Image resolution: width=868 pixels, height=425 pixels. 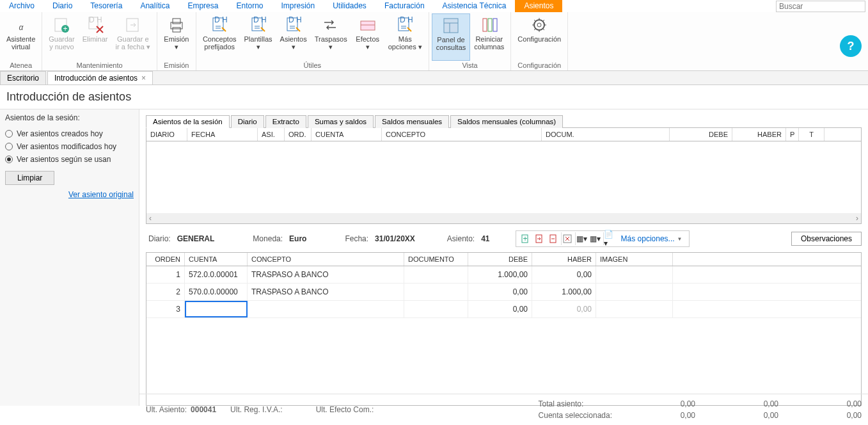 What do you see at coordinates (652, 239) in the screenshot?
I see `more-options-dropdown: Más opciones...▼` at bounding box center [652, 239].